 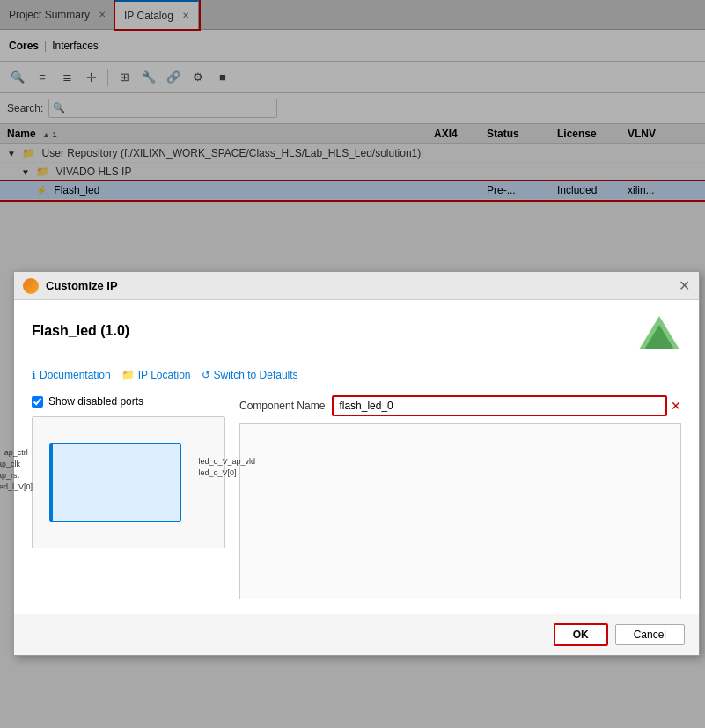 I want to click on folder-link-icon: 📁, so click(x=129, y=375).